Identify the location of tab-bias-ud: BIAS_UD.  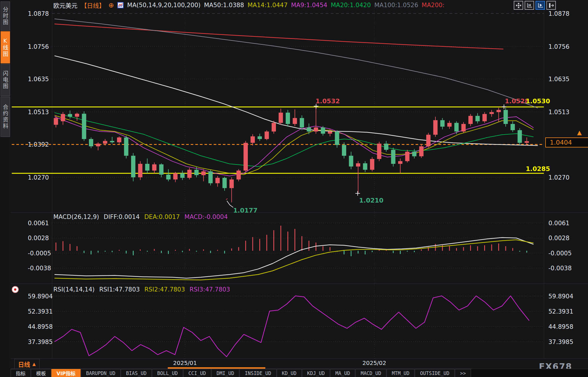
(136, 373).